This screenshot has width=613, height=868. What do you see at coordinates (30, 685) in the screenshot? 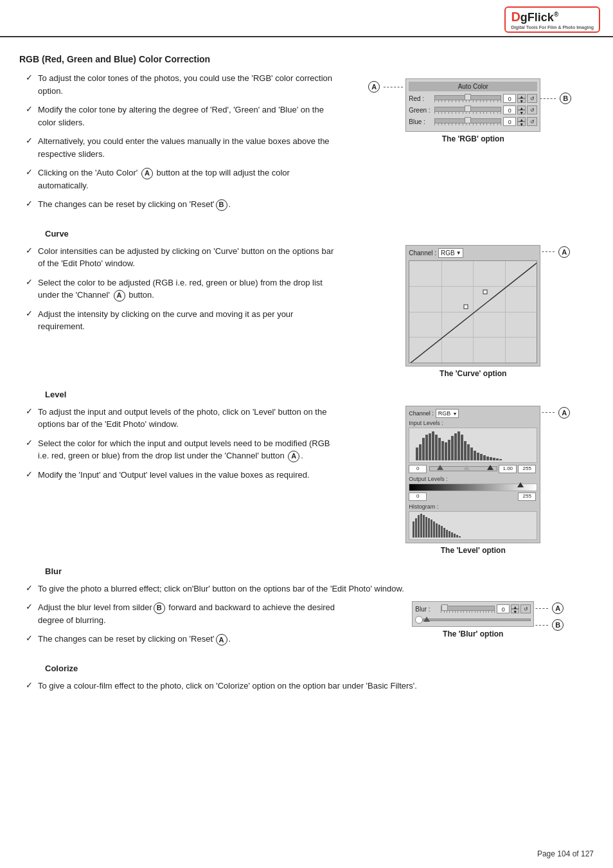
I see `check-icon-col1: ✓` at bounding box center [30, 685].